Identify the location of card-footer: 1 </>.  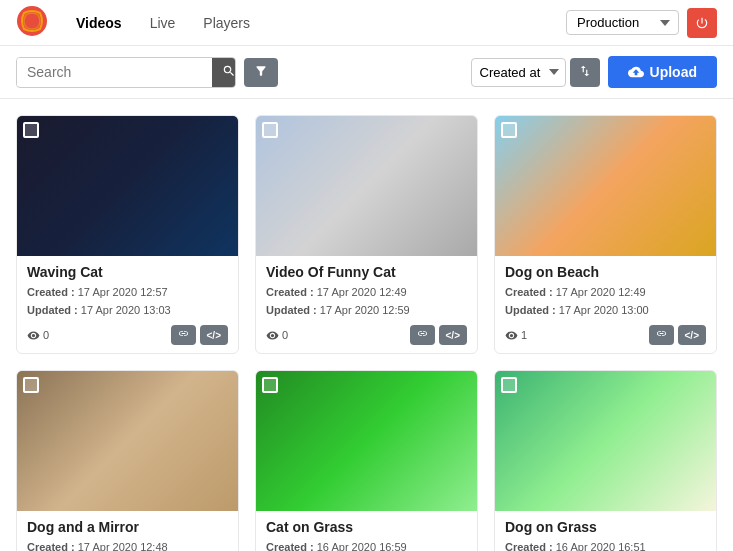
(606, 335).